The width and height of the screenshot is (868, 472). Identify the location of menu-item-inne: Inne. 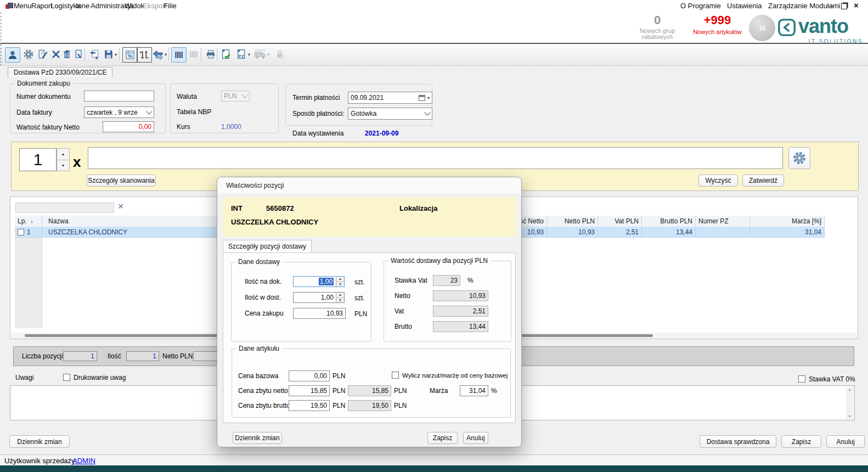
(82, 5).